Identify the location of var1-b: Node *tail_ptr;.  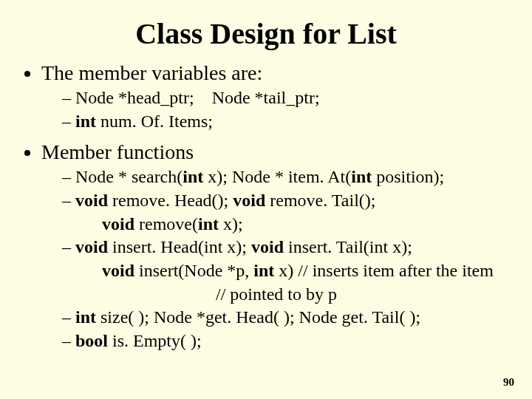
(266, 98).